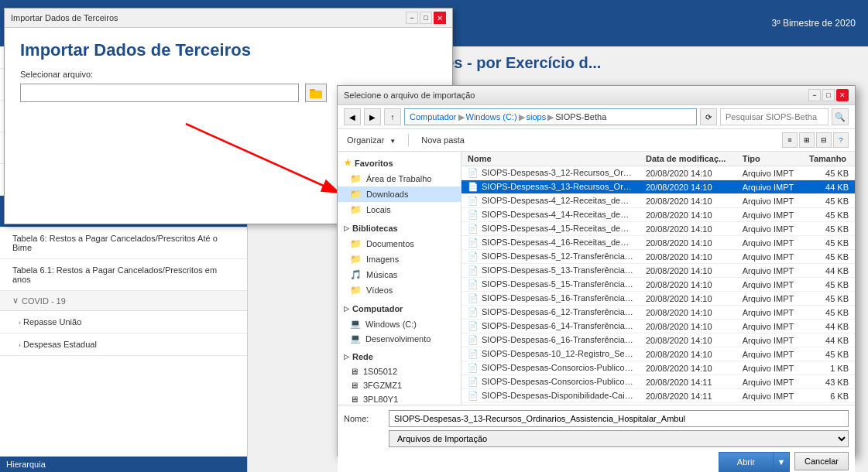  What do you see at coordinates (658, 368) in the screenshot?
I see `table-row: 📄SIOPS-Despesas-Consorcios-Publicos.IM..…` at bounding box center [658, 368].